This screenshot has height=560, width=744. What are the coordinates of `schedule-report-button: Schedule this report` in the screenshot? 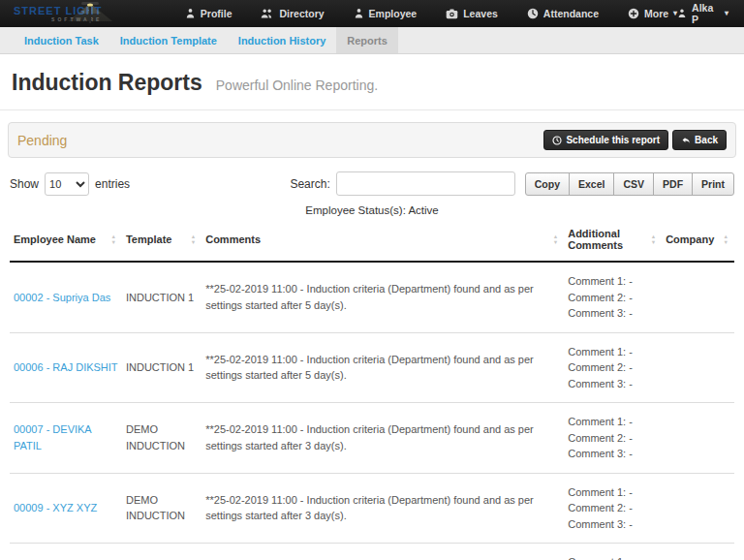 It's located at (606, 140).